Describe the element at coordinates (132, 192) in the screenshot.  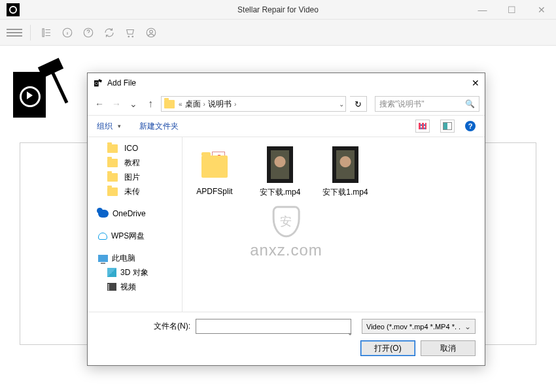
I see `tree-item-label: 未传` at that location.